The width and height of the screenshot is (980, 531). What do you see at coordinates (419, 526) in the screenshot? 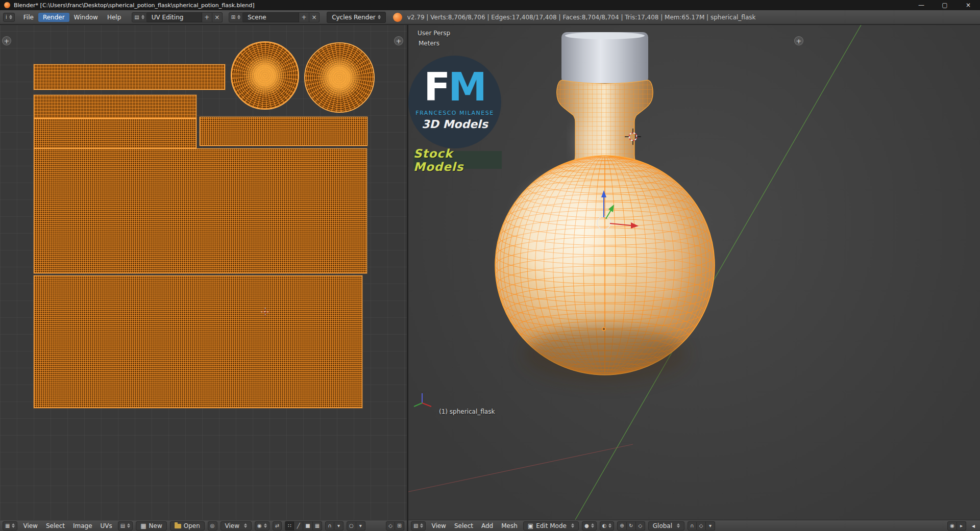
I see `view3d-editor-type-button: ▧` at bounding box center [419, 526].